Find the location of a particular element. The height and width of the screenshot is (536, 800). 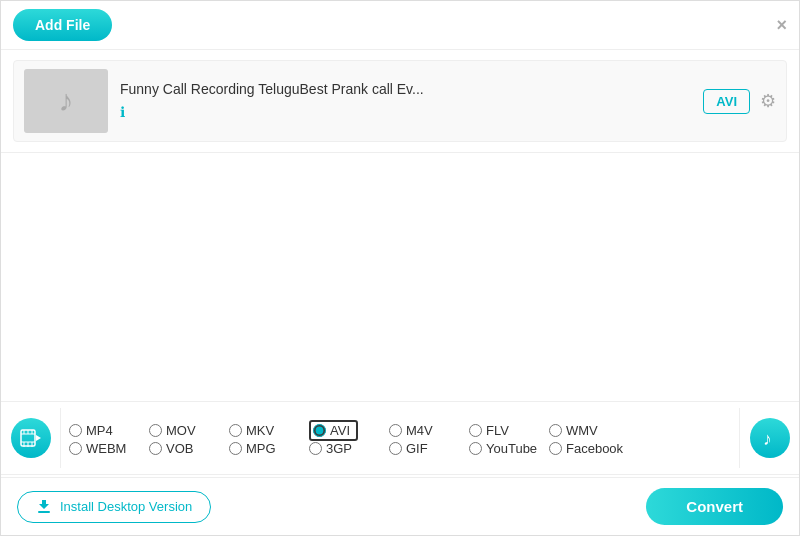

action-bar: Install Desktop Version Convert is located at coordinates (400, 506).